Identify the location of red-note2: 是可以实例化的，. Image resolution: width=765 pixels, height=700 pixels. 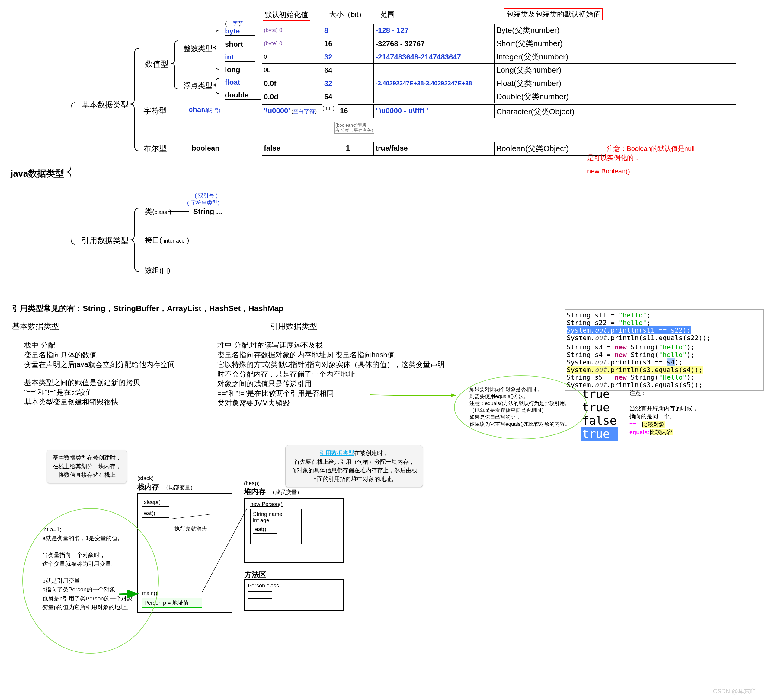
(614, 158).